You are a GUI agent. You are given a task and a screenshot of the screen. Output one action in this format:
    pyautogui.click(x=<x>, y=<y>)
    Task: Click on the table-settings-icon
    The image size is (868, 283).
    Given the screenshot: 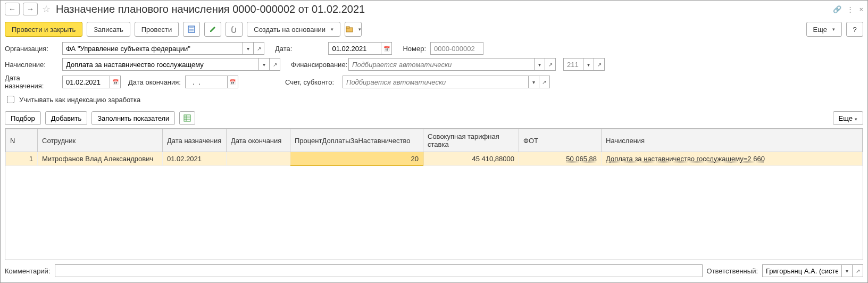 What is the action you would take?
    pyautogui.click(x=187, y=118)
    